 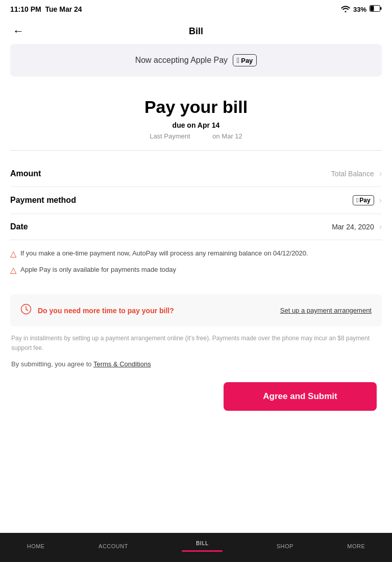 What do you see at coordinates (346, 9) in the screenshot?
I see `wifi-icon` at bounding box center [346, 9].